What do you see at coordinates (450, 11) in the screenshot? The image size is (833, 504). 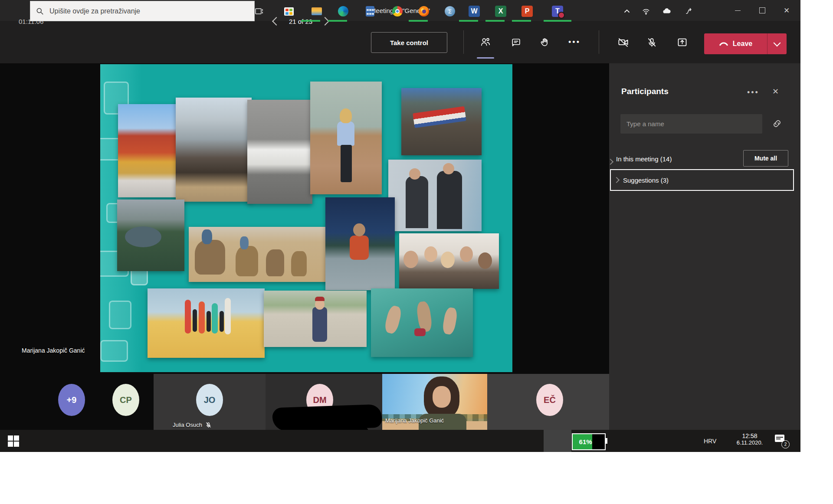 I see `math-app-icon: Σ` at bounding box center [450, 11].